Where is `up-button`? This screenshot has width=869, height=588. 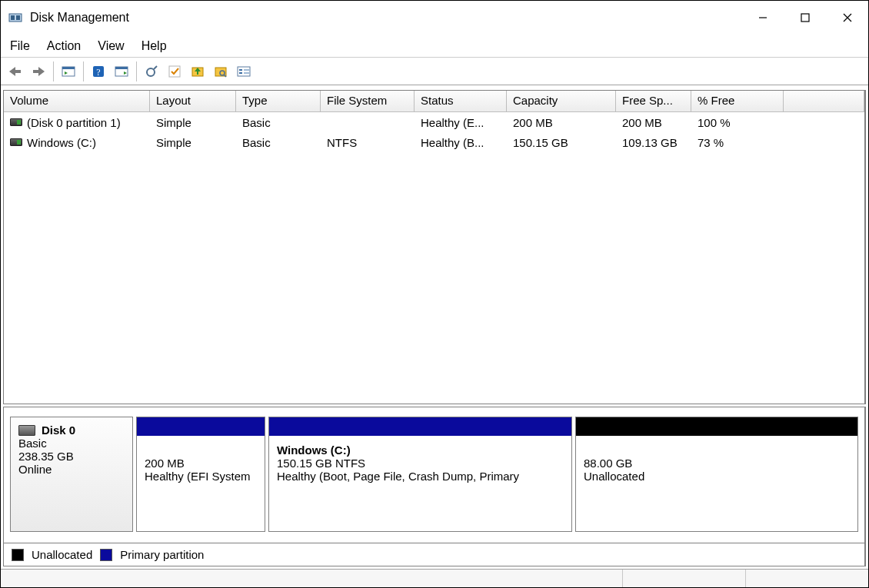
up-button is located at coordinates (198, 71).